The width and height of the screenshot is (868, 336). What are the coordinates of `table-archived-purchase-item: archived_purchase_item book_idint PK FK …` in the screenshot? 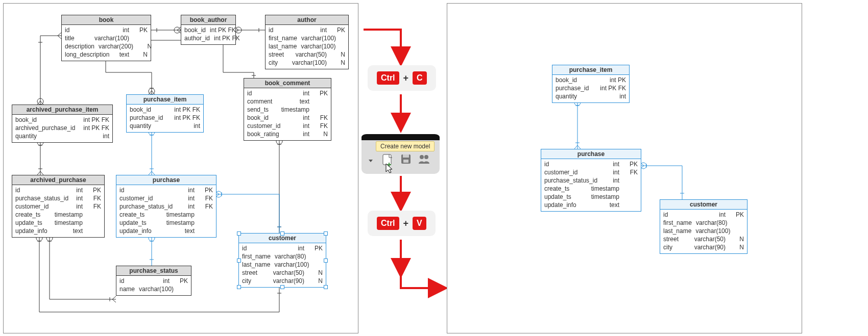 It's located at (62, 123).